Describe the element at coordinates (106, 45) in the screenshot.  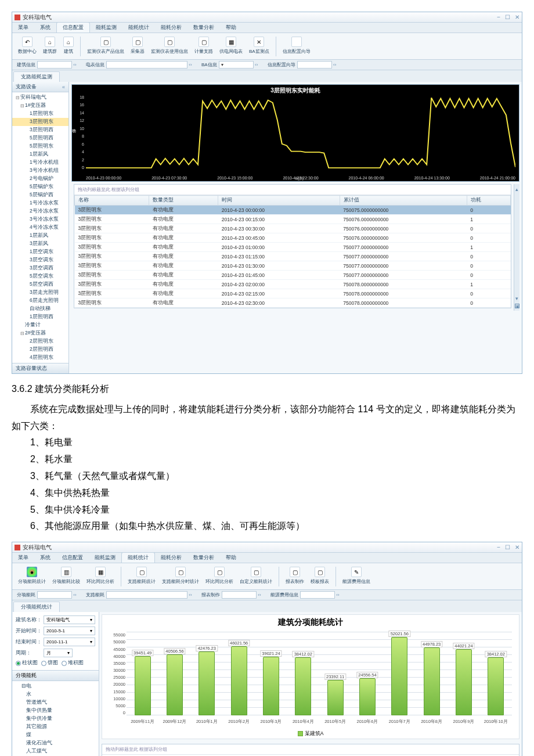
I see `ribbon-监测仪表产品信息: ▢监测仪表产品信息` at that location.